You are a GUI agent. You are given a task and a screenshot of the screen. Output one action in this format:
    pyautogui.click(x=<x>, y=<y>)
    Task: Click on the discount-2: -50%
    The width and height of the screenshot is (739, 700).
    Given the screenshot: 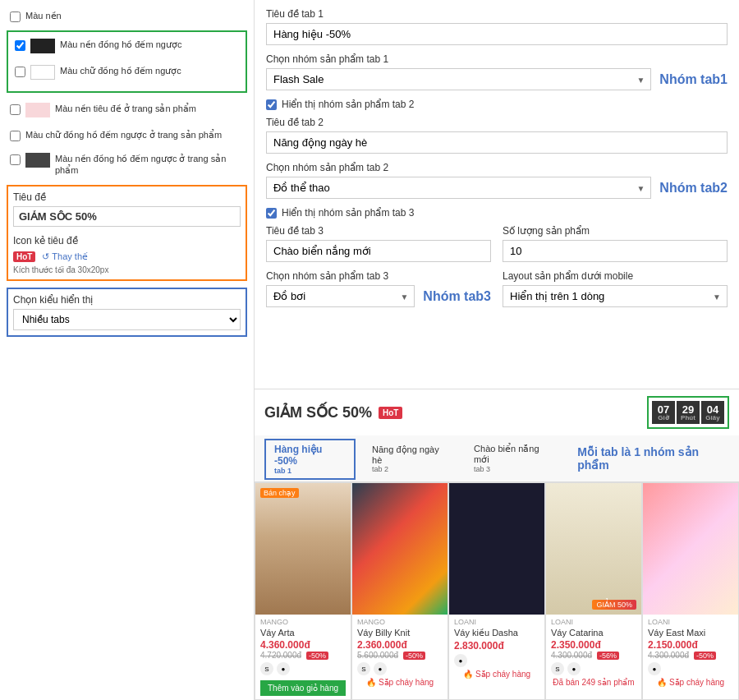 What is the action you would take?
    pyautogui.click(x=414, y=656)
    